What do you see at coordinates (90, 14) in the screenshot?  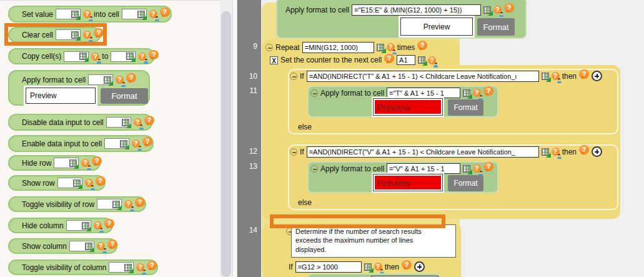 I see `palette-item-set-value: Set value into cell` at bounding box center [90, 14].